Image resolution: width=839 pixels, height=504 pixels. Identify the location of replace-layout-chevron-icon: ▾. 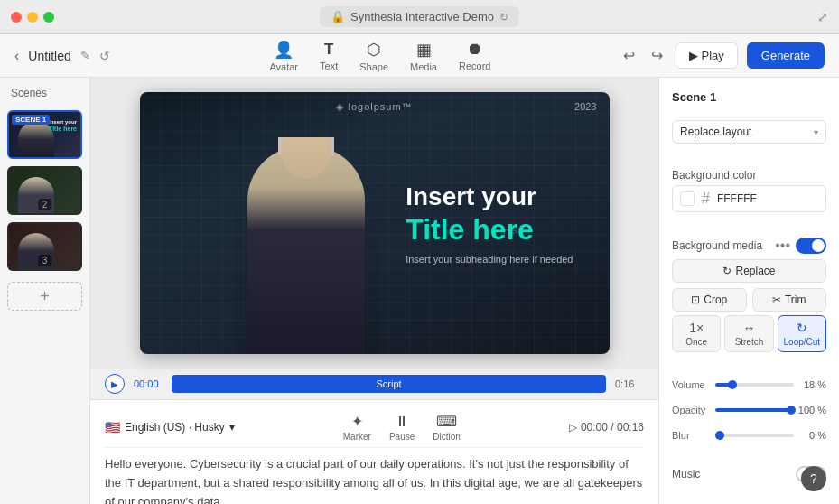
(816, 132).